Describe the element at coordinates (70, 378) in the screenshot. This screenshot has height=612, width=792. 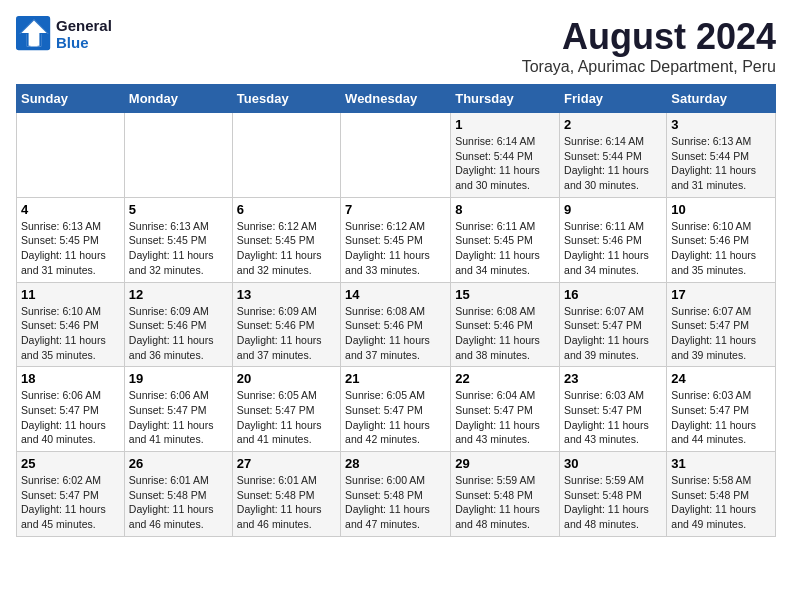
I see `day-number: 18` at that location.